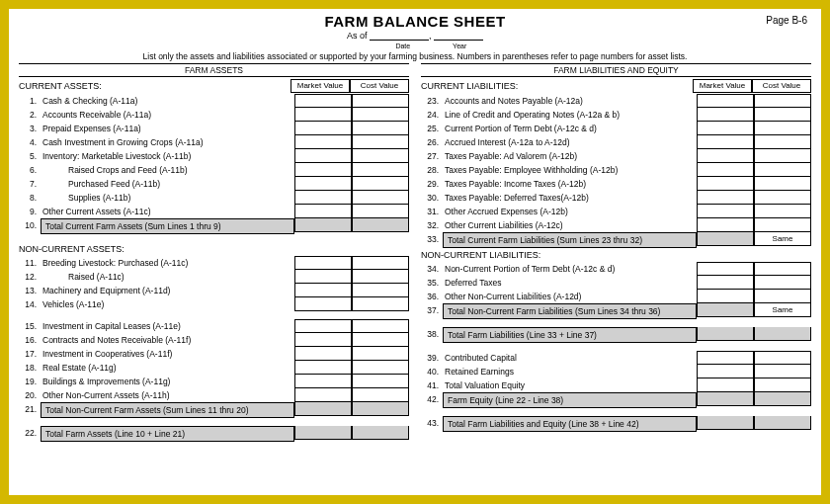 The image size is (830, 504). Describe the element at coordinates (213, 326) in the screenshot. I see `line-item: 15.Investment in Capital Leases (A-11e)` at that location.